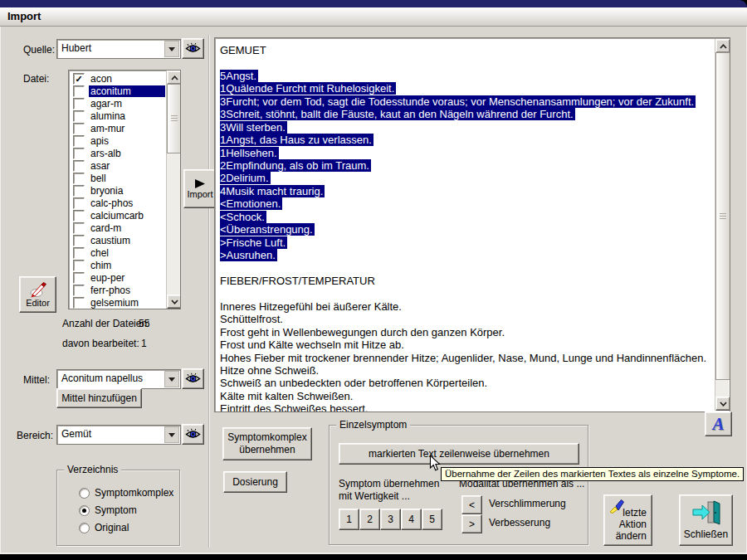  Describe the element at coordinates (118, 202) in the screenshot. I see `file-list-item: calc-phos` at that location.